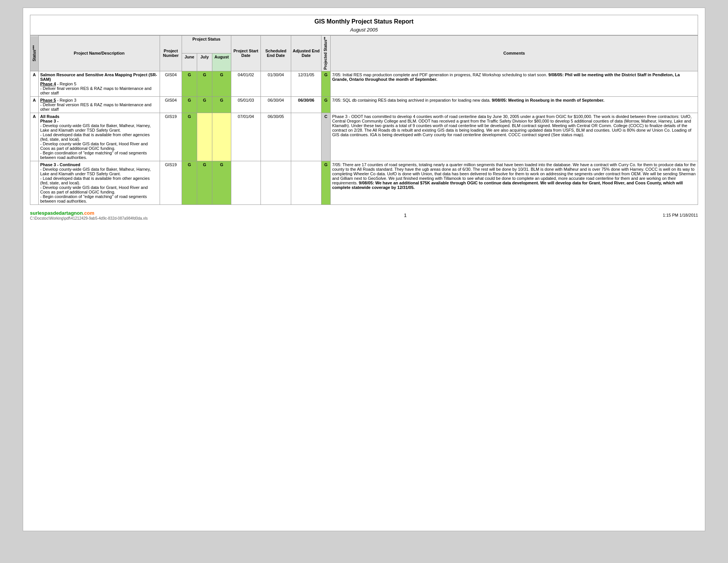 Image resolution: width=728 pixels, height=563 pixels. What do you see at coordinates (89, 219) in the screenshot?
I see `footer-path: C:\Docstoc\Working\pdf\41212429-9ab5-4d9…` at bounding box center [89, 219].